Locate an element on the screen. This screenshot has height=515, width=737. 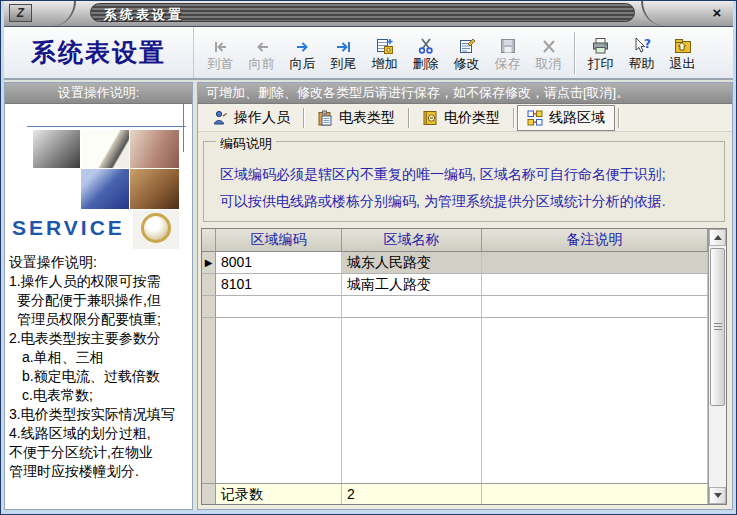
instructions-text: 设置操作说明: 1.操作人员的权限可按需 要分配便于兼职操作,但 管理员权限分配… is located at coordinates (98, 365).